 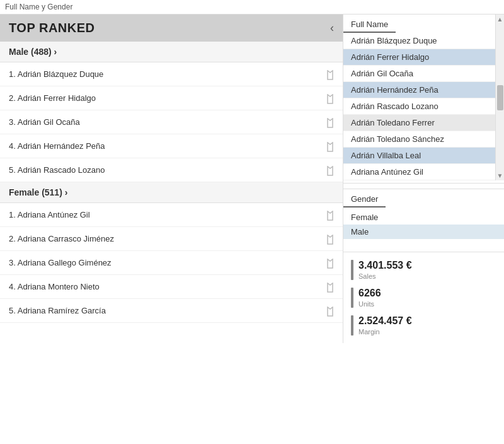 I want to click on item-label: 1. Adriana Antúnez Gil, so click(x=49, y=214).